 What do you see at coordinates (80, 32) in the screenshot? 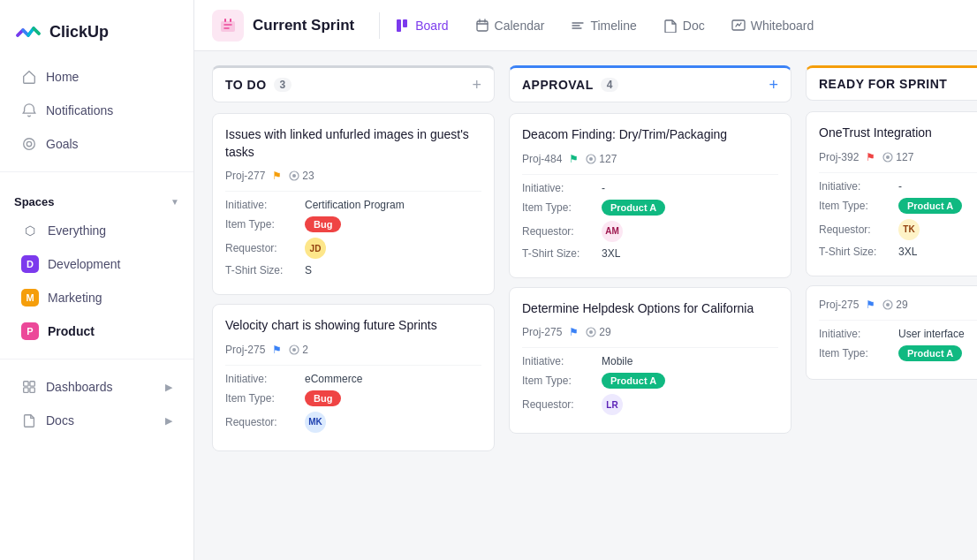
I see `logo-text: ClickUp` at bounding box center [80, 32].